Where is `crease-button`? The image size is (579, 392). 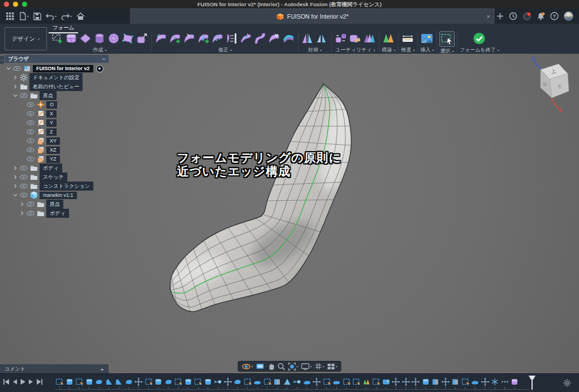 crease-button is located at coordinates (190, 38).